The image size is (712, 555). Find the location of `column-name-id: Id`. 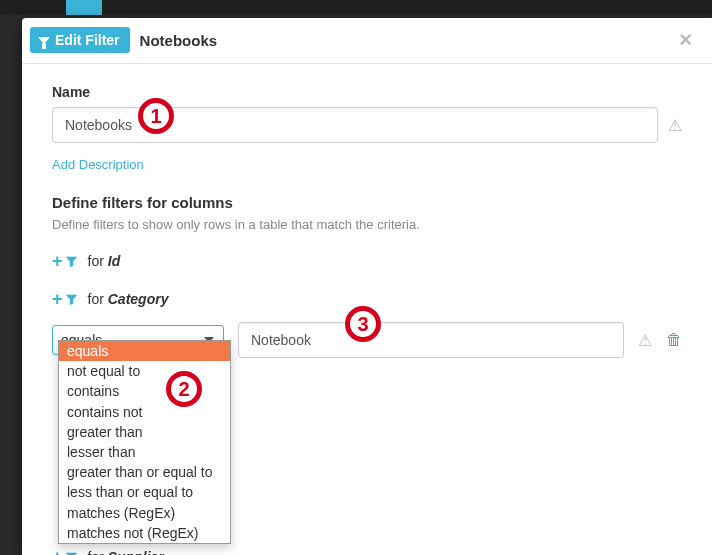

column-name-id: Id is located at coordinates (114, 261).